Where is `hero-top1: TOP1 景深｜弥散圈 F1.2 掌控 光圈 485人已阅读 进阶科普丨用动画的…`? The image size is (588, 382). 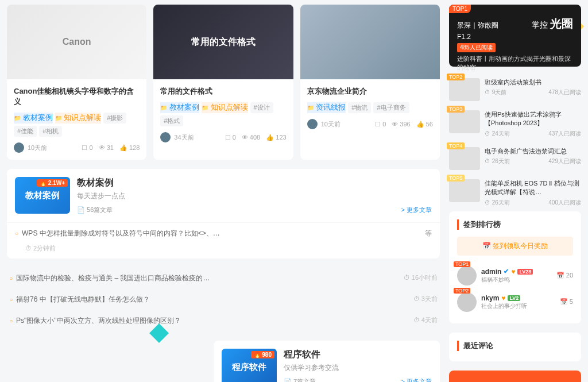 hero-top1: TOP1 景深｜弥散圈 F1.2 掌控 光圈 485人已阅读 进阶科普丨用动画的… is located at coordinates (515, 36).